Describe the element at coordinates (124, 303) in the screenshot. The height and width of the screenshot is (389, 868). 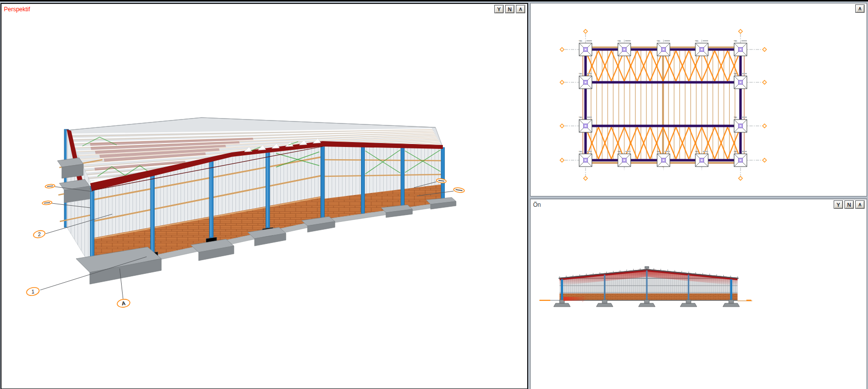
I see `axis-balloon-a-label: A` at that location.